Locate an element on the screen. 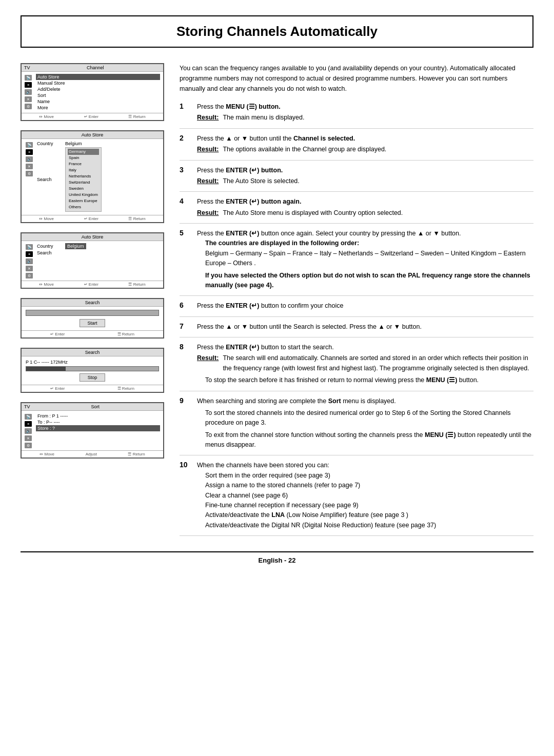 This screenshot has height=756, width=554. s6-footer-move: ⇔ Move is located at coordinates (47, 454).